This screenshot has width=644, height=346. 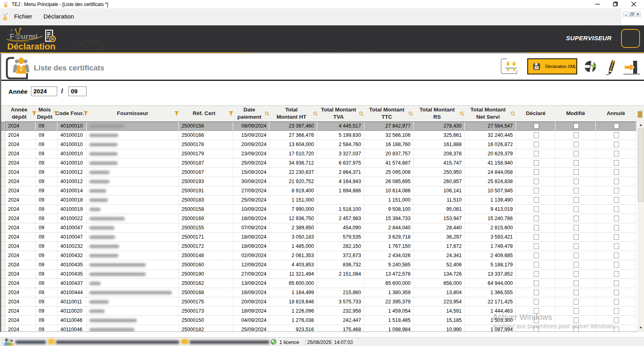 I want to click on svg-text: urmi, so click(x=29, y=36).